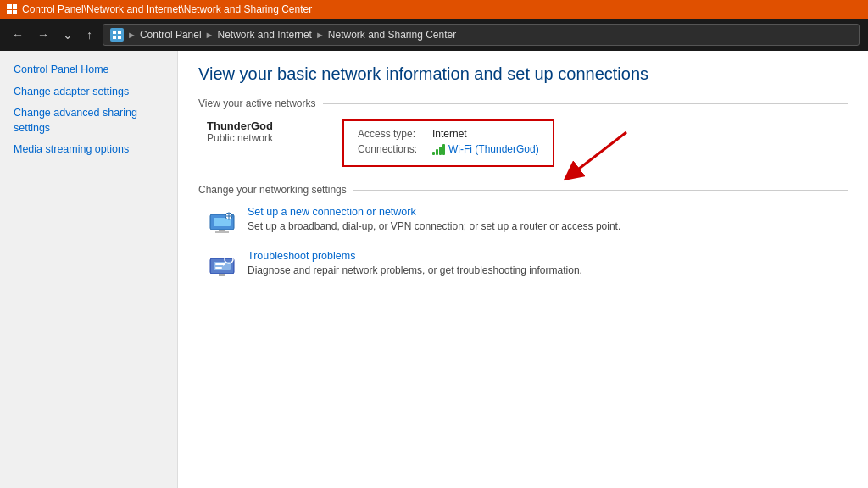 Image resolution: width=868 pixels, height=488 pixels. Describe the element at coordinates (222, 265) in the screenshot. I see `troubleshoot-icon` at that location.